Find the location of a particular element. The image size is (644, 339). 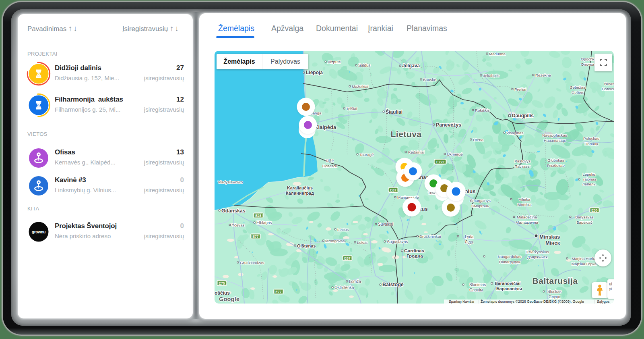

svg-text: Lukas is located at coordinates (362, 243).